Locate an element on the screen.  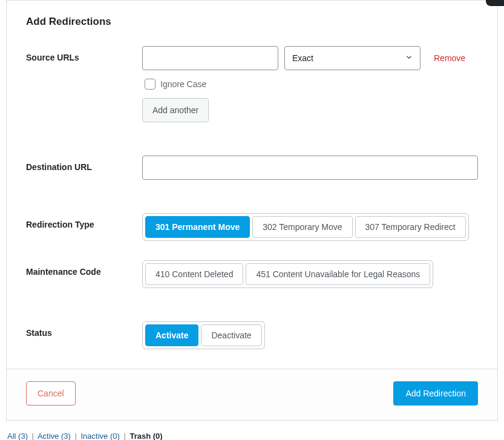
status-activate-button: Activate is located at coordinates (172, 335).